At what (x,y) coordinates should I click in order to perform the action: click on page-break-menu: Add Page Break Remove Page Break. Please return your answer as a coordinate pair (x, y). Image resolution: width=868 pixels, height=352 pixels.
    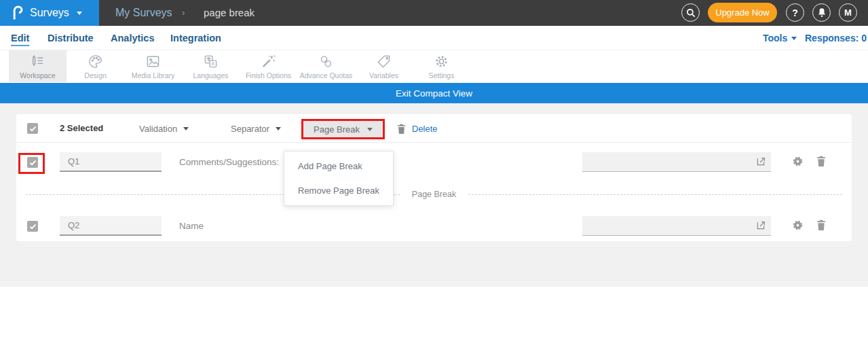
    Looking at the image, I should click on (339, 178).